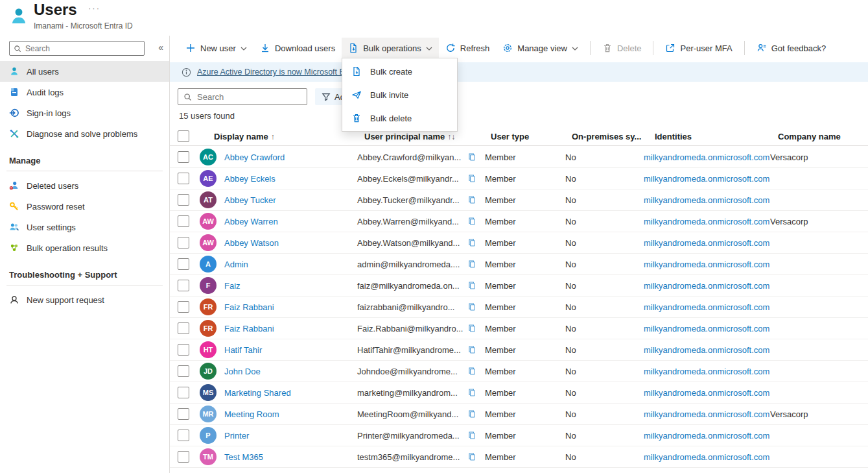 The width and height of the screenshot is (868, 473). Describe the element at coordinates (243, 350) in the screenshot. I see `user-display-name-link: Hatif Tahir` at that location.